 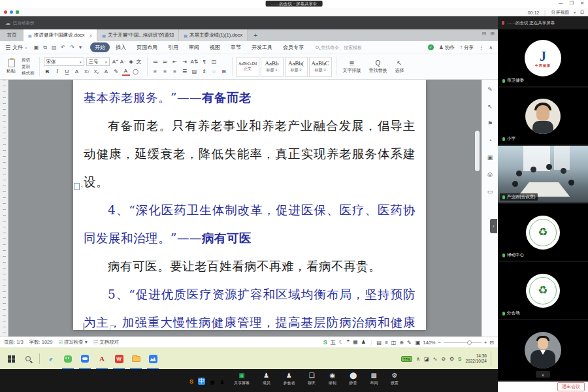 I want to click on zoom-slider, so click(x=463, y=342).